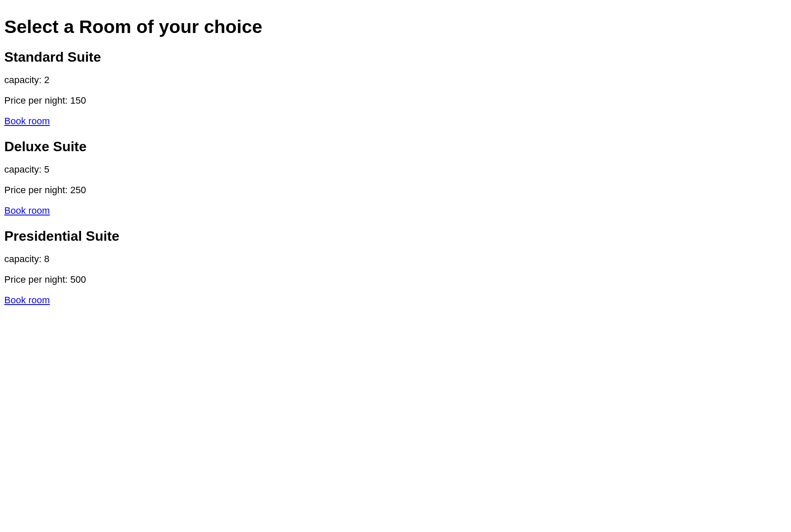  Describe the element at coordinates (396, 190) in the screenshot. I see `room-price: Price per night: 250` at that location.